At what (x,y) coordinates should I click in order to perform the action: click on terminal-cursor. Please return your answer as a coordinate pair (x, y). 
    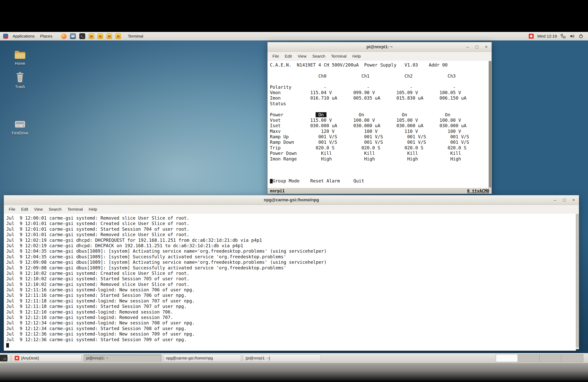
    Looking at the image, I should click on (271, 181).